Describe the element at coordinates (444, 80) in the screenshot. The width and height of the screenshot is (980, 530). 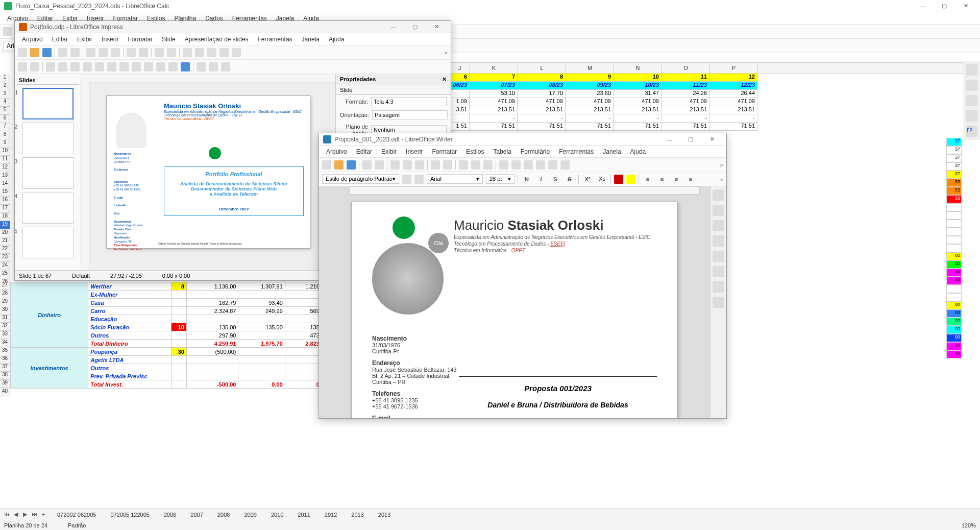
I see `close-panel-icon: ✕` at that location.